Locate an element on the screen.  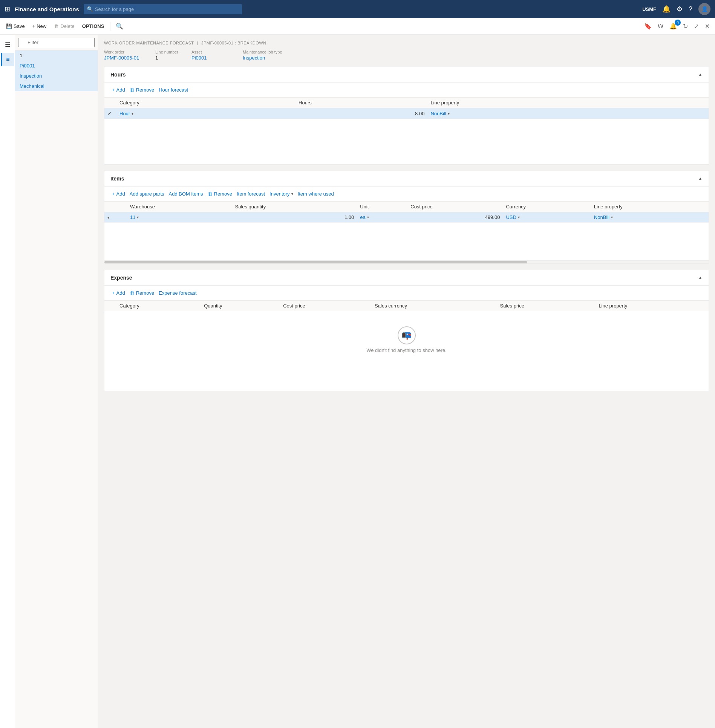
sidebar-menu-icon: ☰ is located at coordinates (8, 44).